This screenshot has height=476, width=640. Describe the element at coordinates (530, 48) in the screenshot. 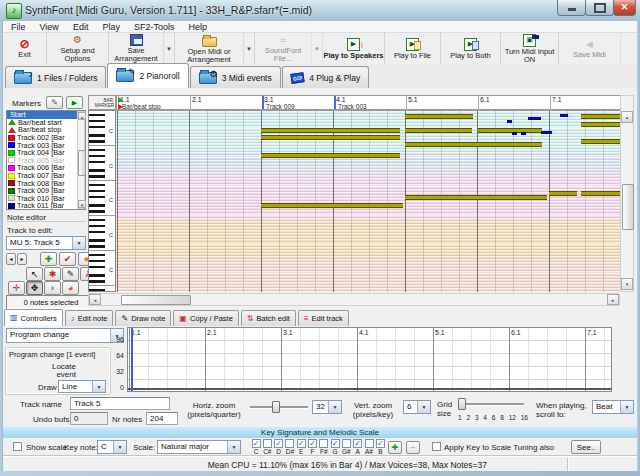

I see `toolbar-midi-input-button: ▣Turn Midi Input ON` at that location.